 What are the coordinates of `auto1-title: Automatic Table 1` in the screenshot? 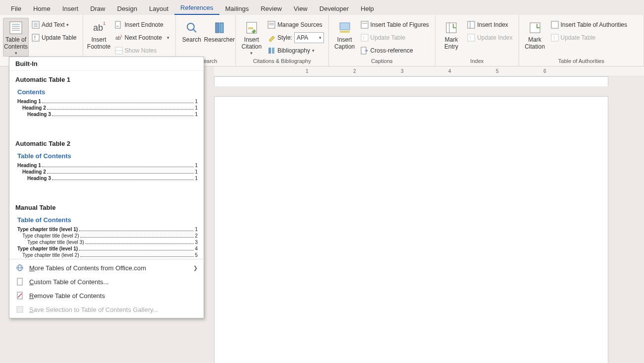 It's located at (107, 79).